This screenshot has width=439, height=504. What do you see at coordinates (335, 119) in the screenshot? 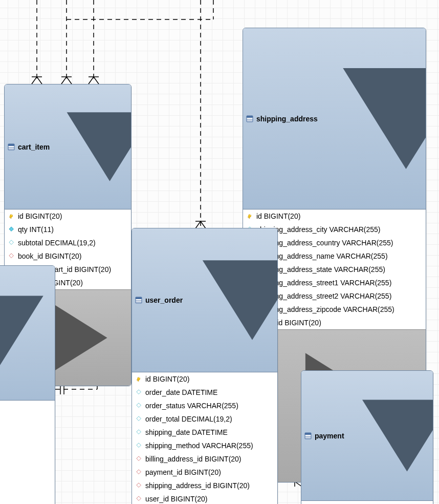
I see `entity-header: shipping_address` at bounding box center [335, 119].